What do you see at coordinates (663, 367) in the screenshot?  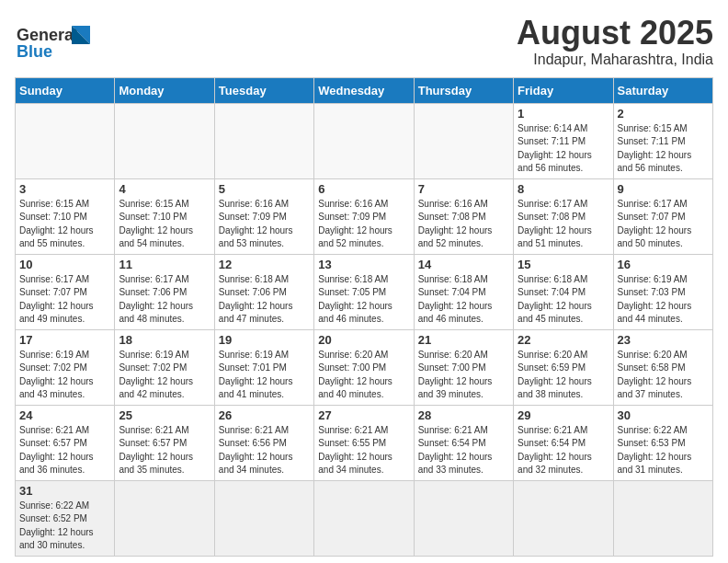 I see `calendar-cell: 23Sunrise: 6:20 AM Sunset: 6:58 PM Dayli…` at bounding box center [663, 367].